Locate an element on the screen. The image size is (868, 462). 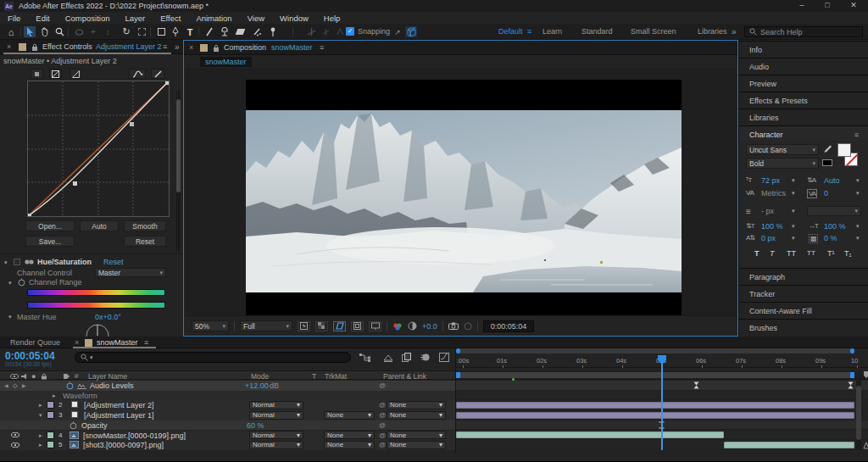
property-label: Opacity is located at coordinates (95, 426).